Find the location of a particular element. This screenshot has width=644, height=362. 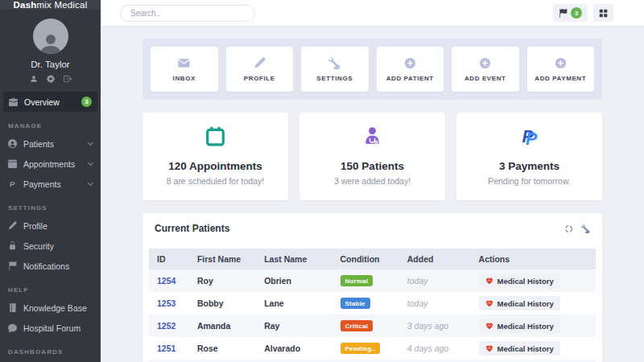

col-id: ID is located at coordinates (169, 259).